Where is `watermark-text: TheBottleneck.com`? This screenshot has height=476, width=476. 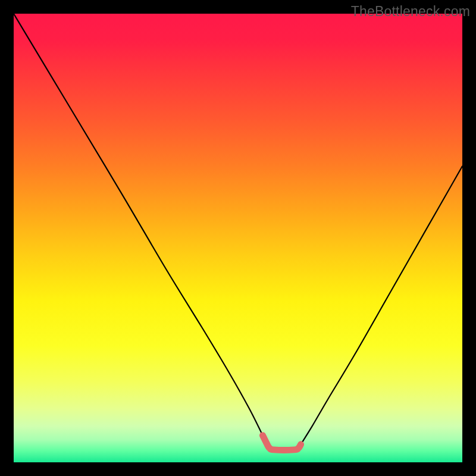
watermark-text: TheBottleneck.com is located at coordinates (411, 12).